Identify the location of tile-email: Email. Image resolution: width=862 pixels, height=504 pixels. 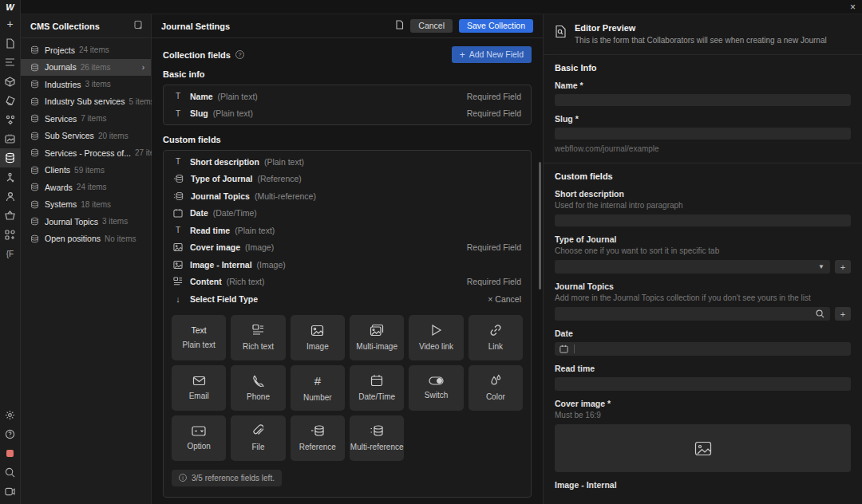
(199, 388).